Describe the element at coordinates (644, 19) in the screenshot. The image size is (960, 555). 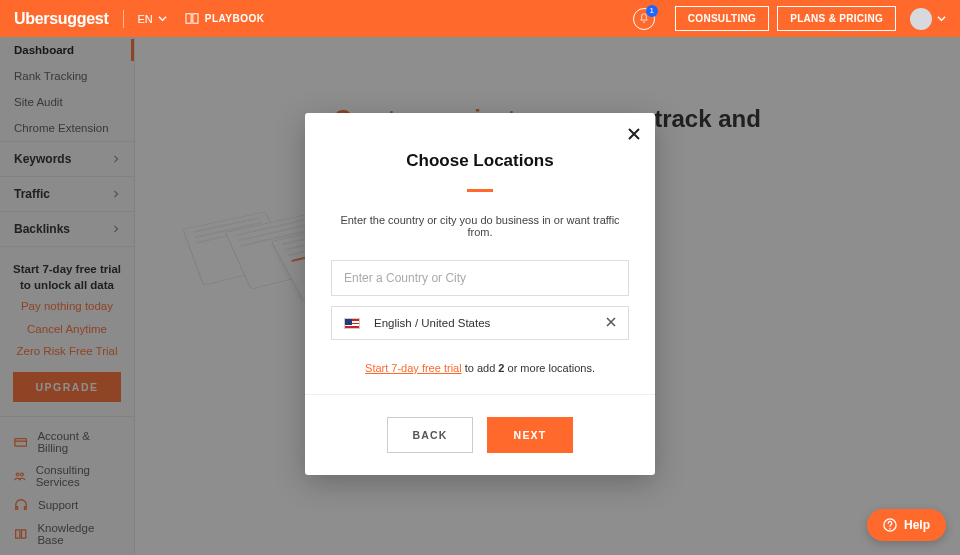
I see `notifications-button: 1` at that location.